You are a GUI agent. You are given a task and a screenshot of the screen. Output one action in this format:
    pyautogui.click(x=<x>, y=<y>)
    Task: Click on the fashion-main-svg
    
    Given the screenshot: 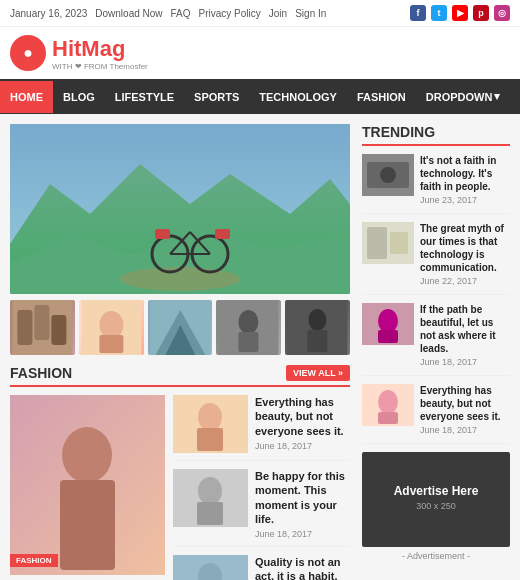 What is the action you would take?
    pyautogui.click(x=88, y=485)
    